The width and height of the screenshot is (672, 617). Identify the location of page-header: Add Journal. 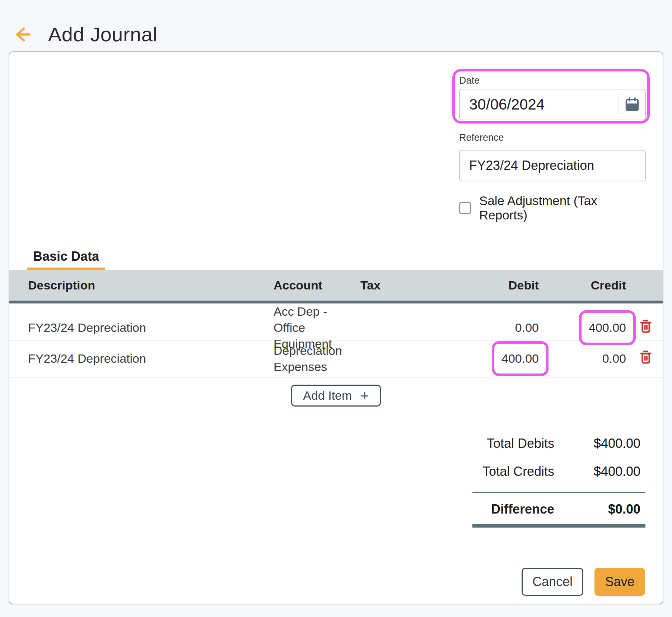
(336, 26).